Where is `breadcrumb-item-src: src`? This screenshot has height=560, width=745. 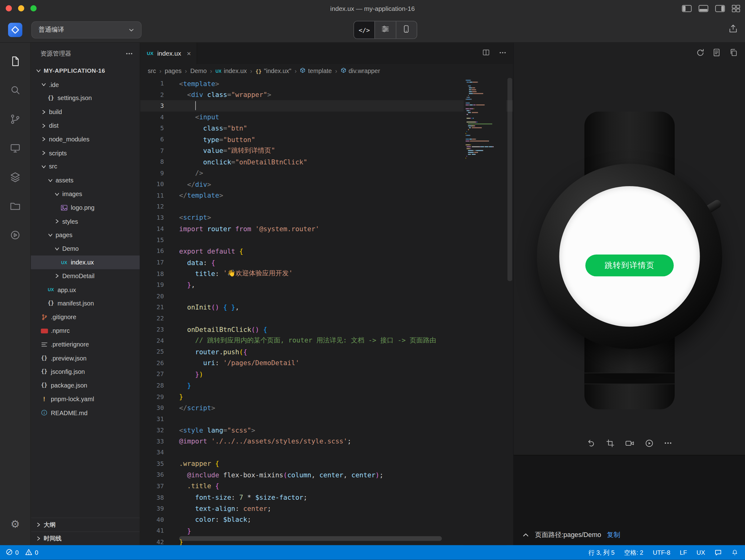 breadcrumb-item-src: src is located at coordinates (152, 71).